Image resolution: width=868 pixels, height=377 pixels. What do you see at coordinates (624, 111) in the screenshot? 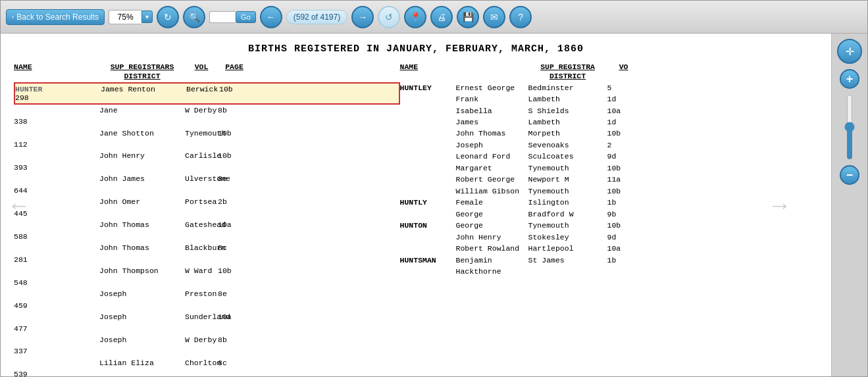
I see `row-right-vol: 10a` at bounding box center [624, 111].